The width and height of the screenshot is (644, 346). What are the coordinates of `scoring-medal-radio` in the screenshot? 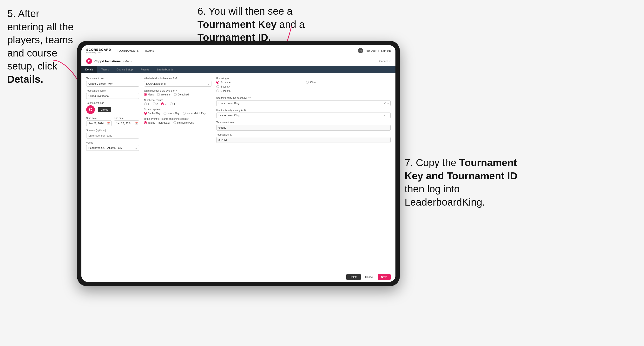 It's located at (184, 113).